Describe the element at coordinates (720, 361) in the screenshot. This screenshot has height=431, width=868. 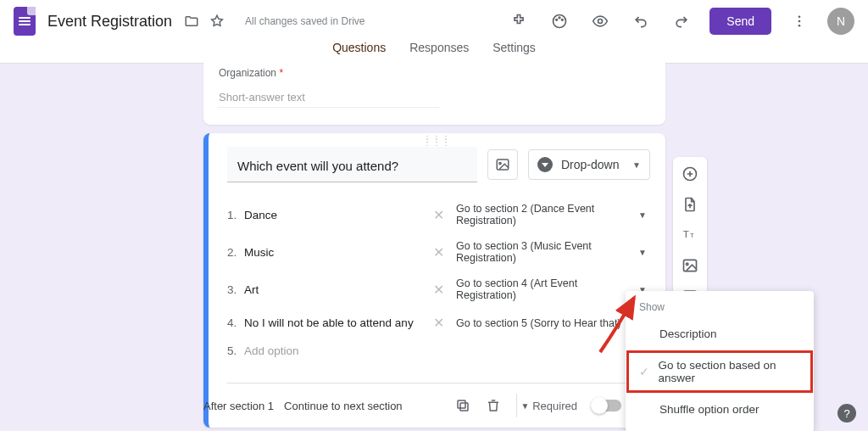
I see `question-more-menu-popup: Show Description ✓Go to section based on…` at that location.